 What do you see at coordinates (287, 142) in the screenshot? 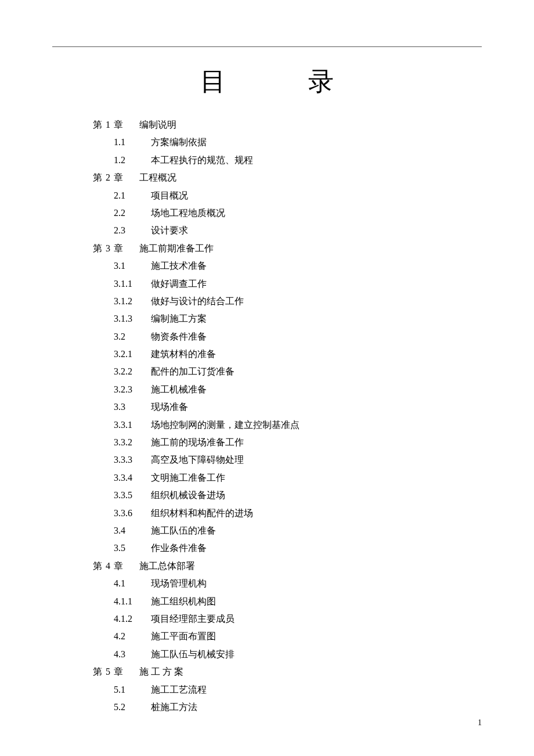
I see `toc-entry: 1.1方案编制依据` at bounding box center [287, 142].